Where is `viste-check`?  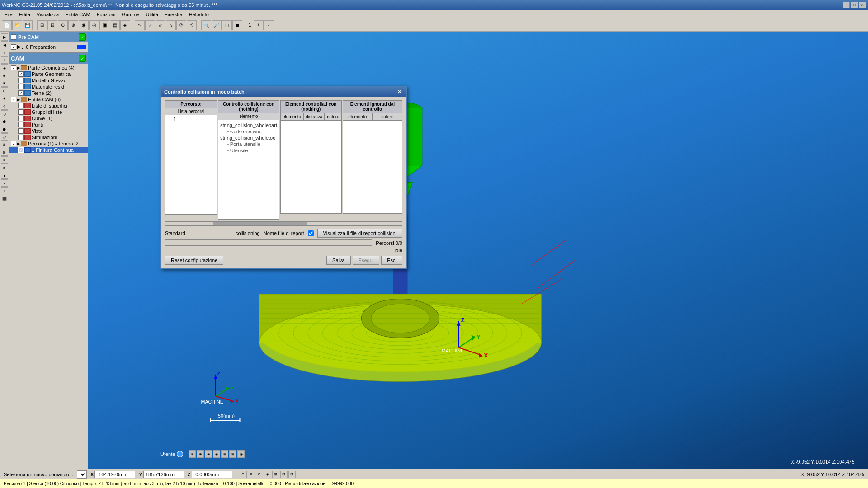 viste-check is located at coordinates (21, 131).